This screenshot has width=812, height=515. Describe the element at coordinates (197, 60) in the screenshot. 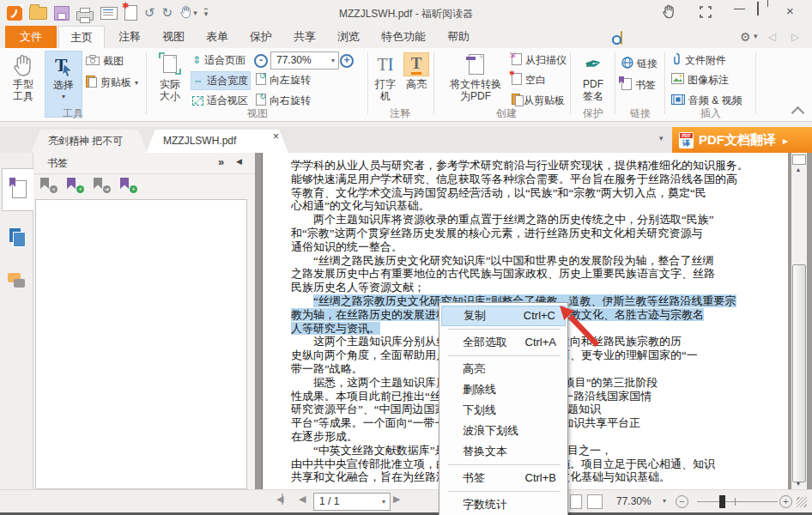

I see `fit-page-icon: ⇕` at that location.